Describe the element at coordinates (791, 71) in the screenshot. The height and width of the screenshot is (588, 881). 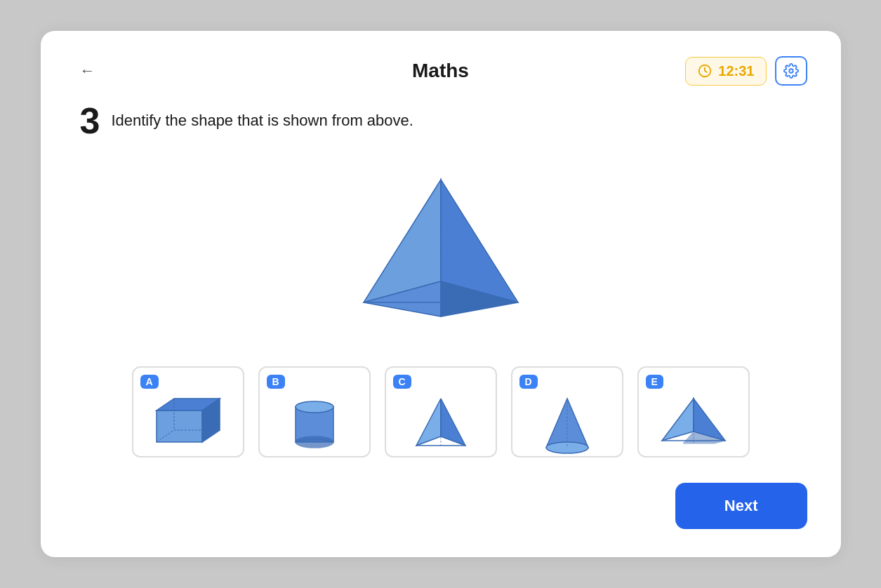
I see `settings-button` at that location.